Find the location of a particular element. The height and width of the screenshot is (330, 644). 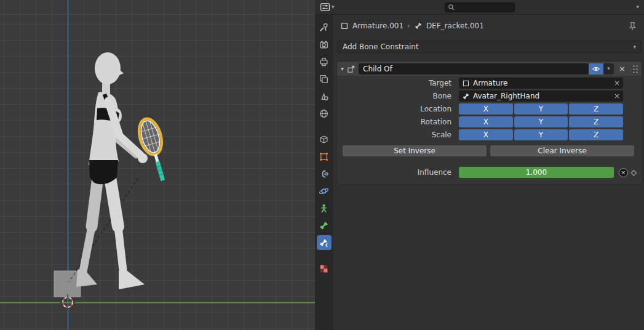

bone-constraint-icon is located at coordinates (324, 243).